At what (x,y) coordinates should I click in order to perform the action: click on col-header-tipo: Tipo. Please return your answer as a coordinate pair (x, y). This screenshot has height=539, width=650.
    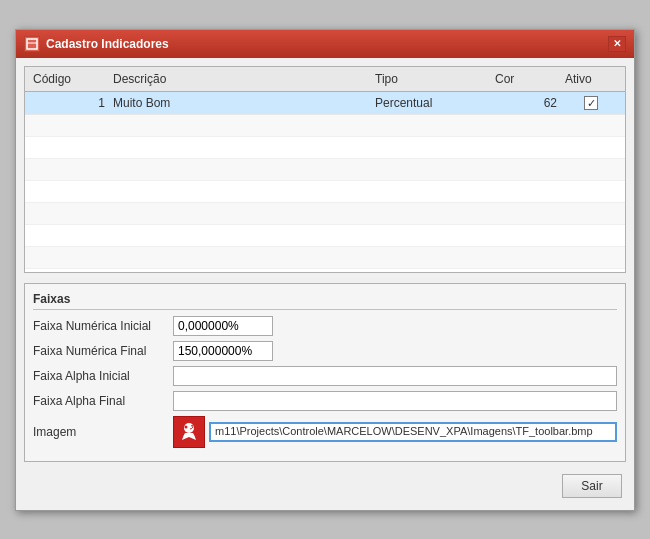
    Looking at the image, I should click on (431, 79).